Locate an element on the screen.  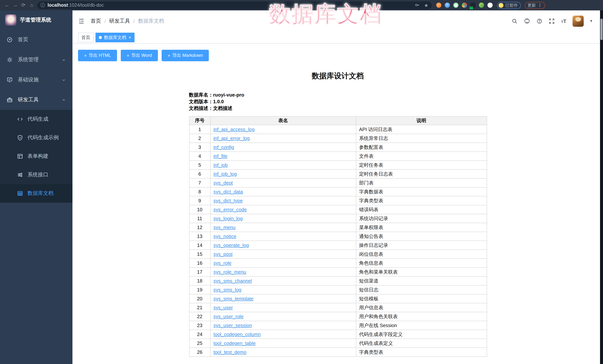
table-link: sys_user_role is located at coordinates (229, 316).